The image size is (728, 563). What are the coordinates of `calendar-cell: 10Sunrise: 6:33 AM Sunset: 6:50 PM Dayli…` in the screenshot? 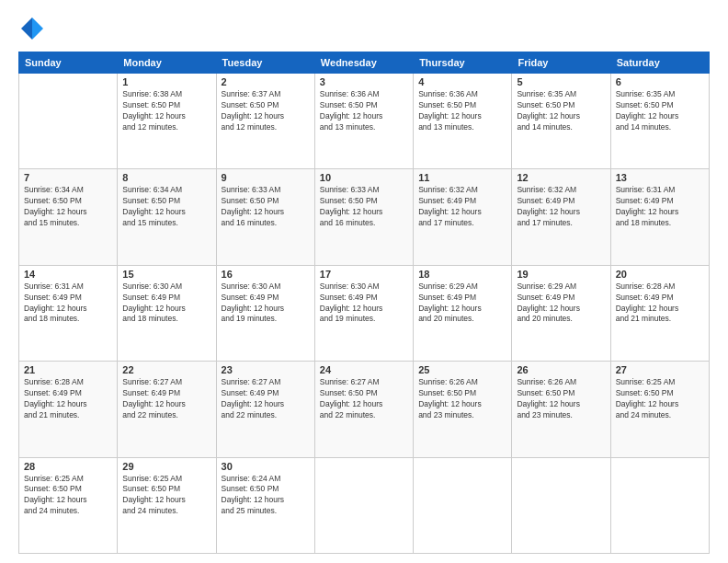 It's located at (364, 217).